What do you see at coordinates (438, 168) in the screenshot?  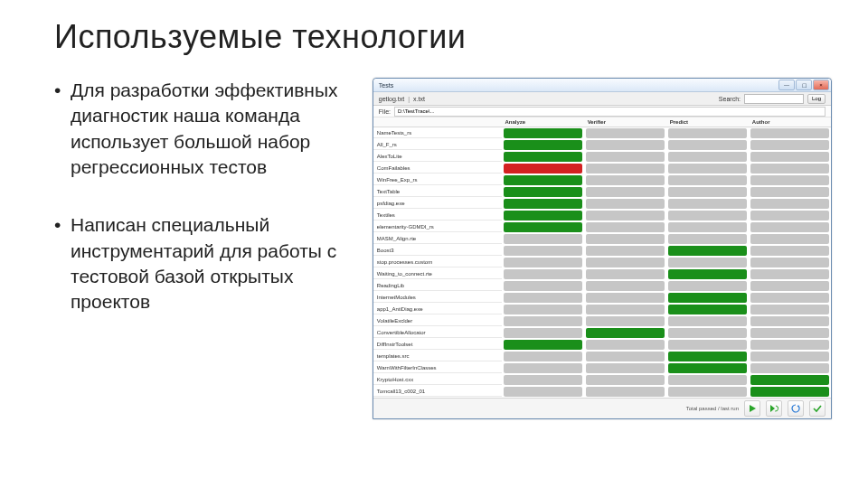 I see `test-name: ComFailables` at bounding box center [438, 168].